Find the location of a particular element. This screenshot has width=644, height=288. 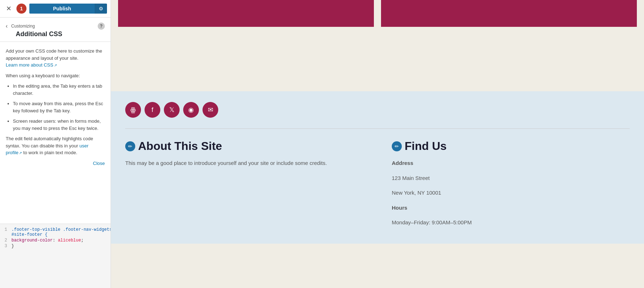

learn-more-link: Learn more about CSS is located at coordinates (31, 65).